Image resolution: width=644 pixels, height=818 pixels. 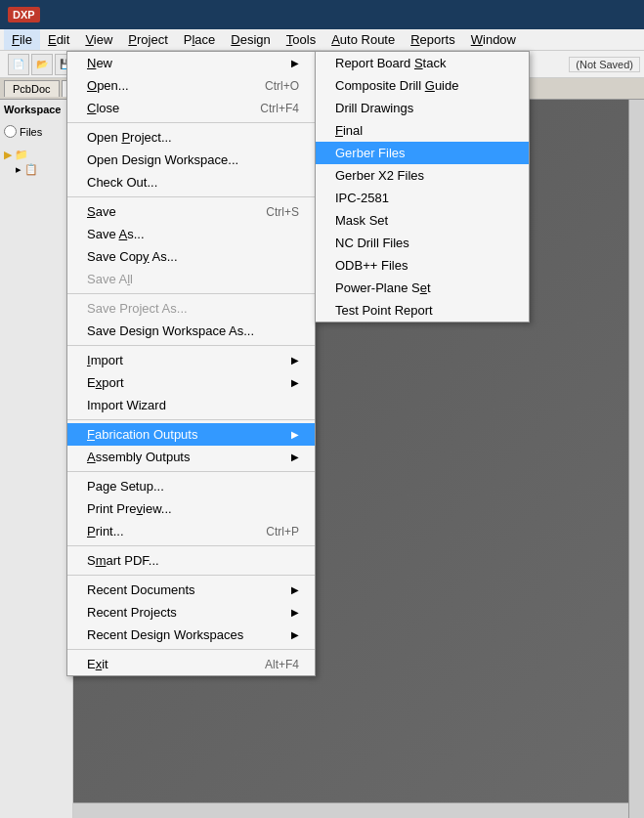 What do you see at coordinates (36, 131) in the screenshot?
I see `sidebar-files-row: Files` at bounding box center [36, 131].